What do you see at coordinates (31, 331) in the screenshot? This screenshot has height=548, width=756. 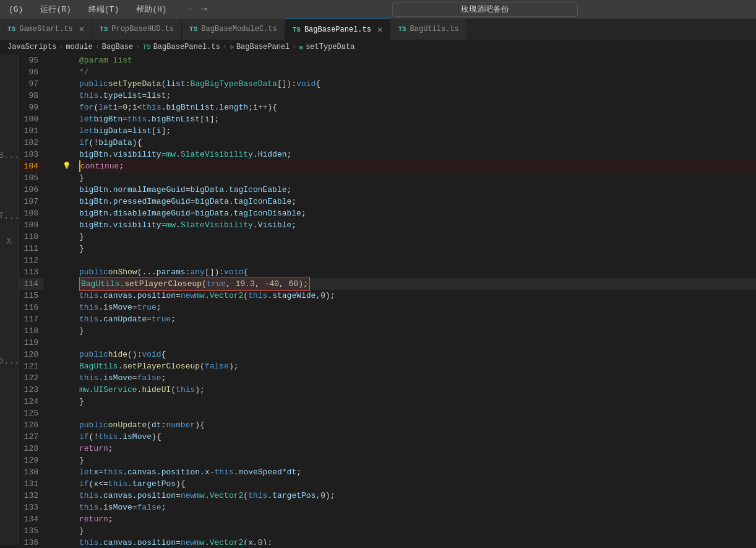 I see `line-number: 118` at bounding box center [31, 331].